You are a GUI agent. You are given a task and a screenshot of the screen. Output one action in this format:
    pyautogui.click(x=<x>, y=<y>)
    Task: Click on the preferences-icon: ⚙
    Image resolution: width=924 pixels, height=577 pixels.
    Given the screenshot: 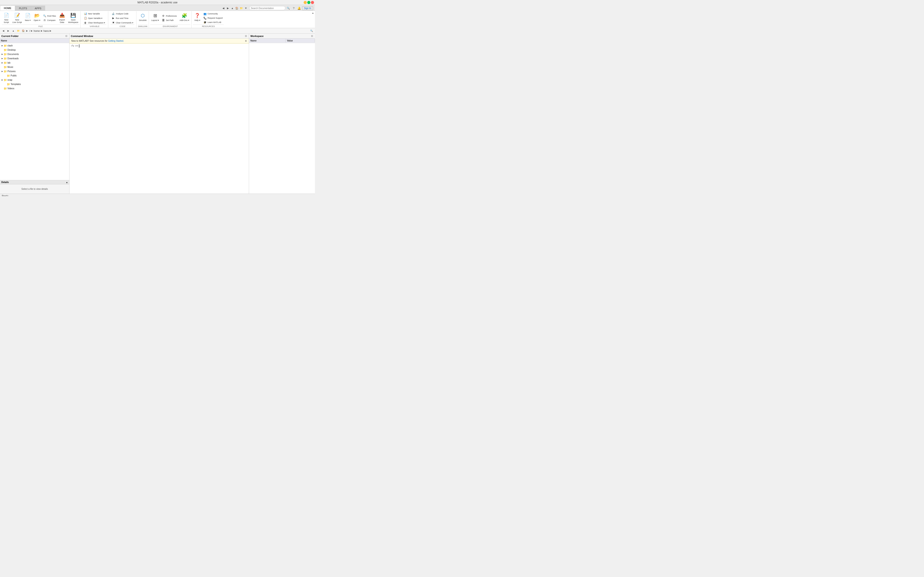 What is the action you would take?
    pyautogui.click(x=163, y=16)
    